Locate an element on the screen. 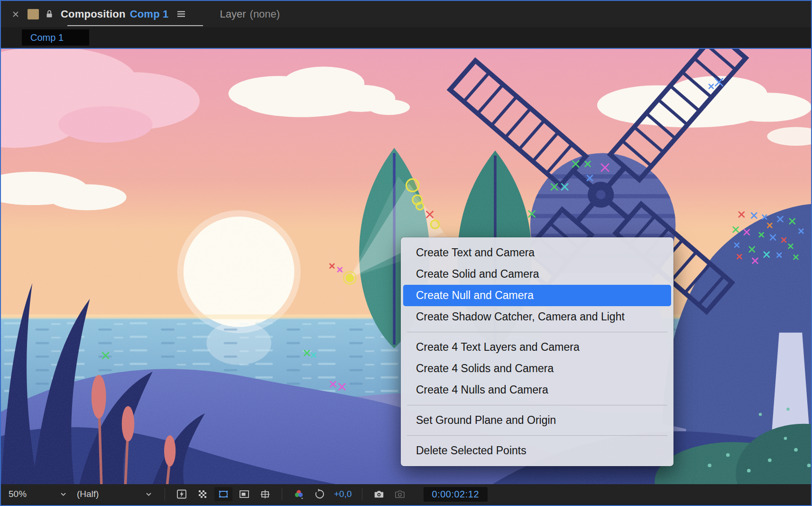 Image resolution: width=812 pixels, height=506 pixels. tab-layer: Layer(none) is located at coordinates (250, 14).